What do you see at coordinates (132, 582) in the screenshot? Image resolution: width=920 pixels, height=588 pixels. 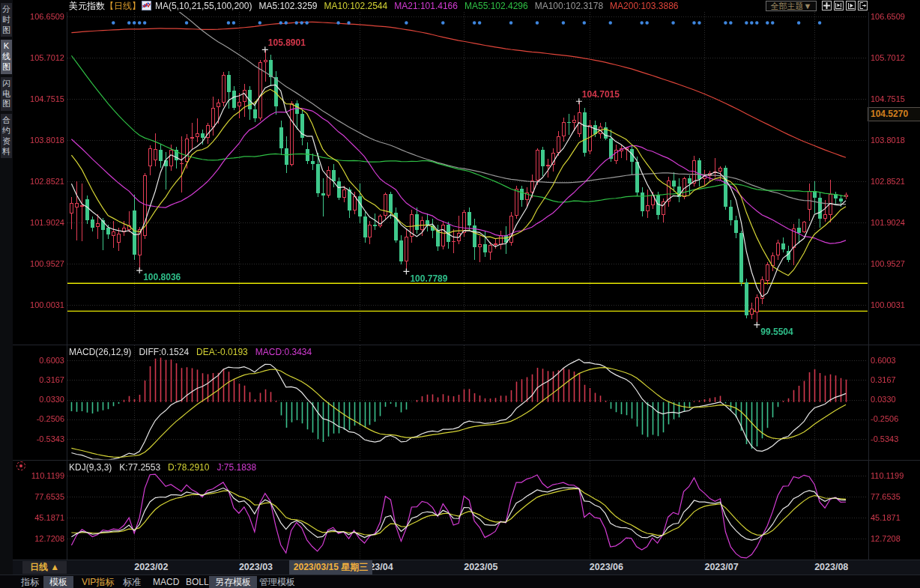 I see `bottom-tab-4: 标准` at bounding box center [132, 582].